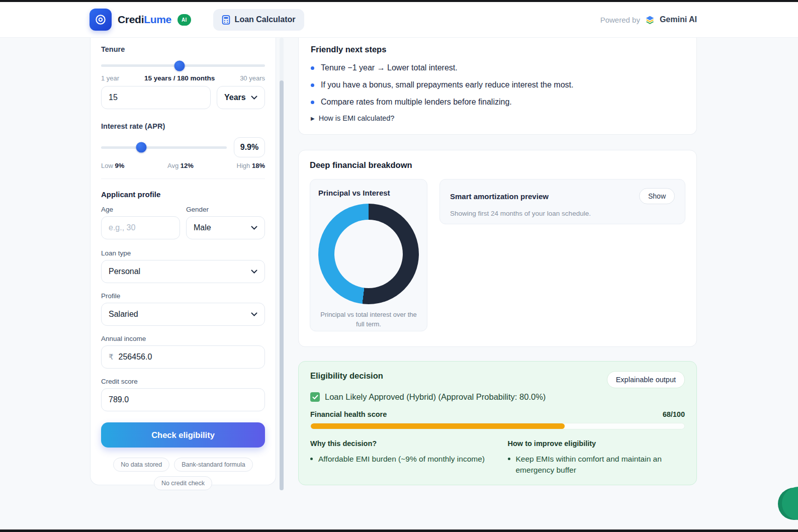  Describe the element at coordinates (101, 20) in the screenshot. I see `brand-logo` at that location.